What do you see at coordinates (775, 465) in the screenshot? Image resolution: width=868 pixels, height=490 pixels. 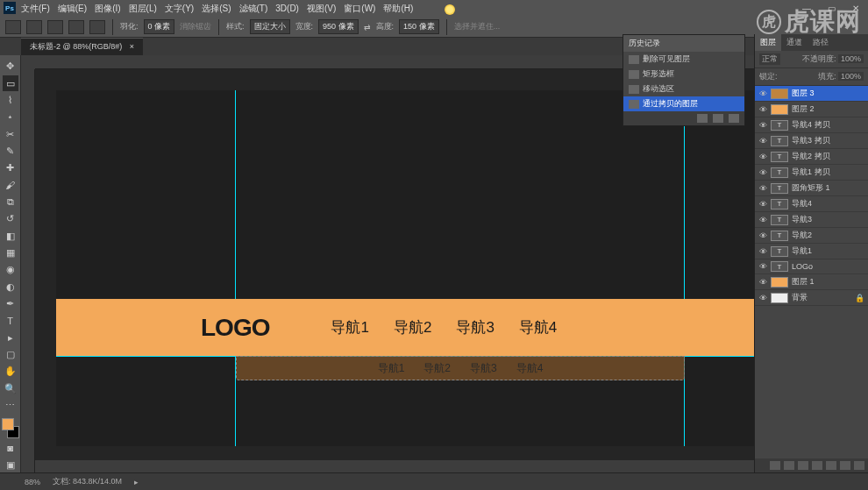 I see `link-layers-icon` at bounding box center [775, 465].